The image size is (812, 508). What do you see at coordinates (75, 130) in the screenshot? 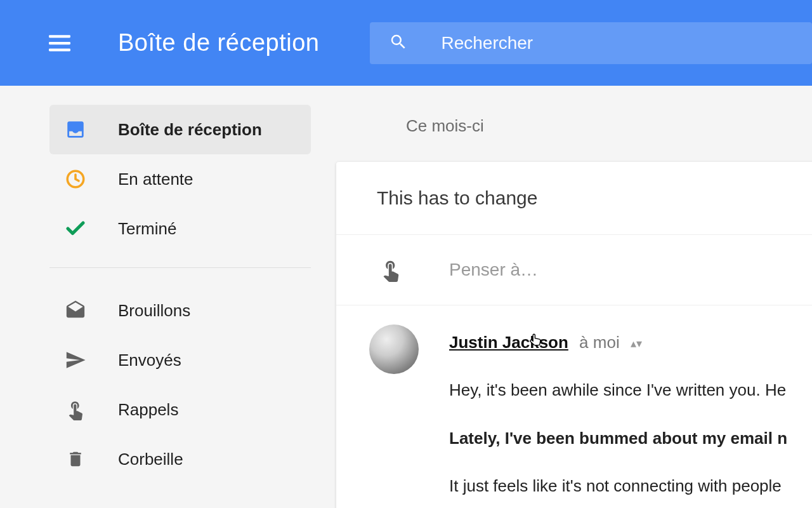
I see `inbox-icon` at bounding box center [75, 130].